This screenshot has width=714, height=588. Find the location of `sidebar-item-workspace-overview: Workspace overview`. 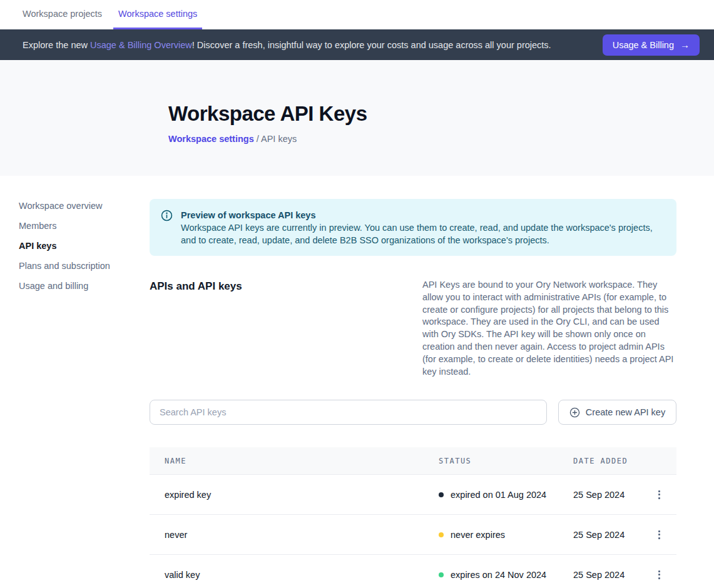

sidebar-item-workspace-overview: Workspace overview is located at coordinates (84, 206).